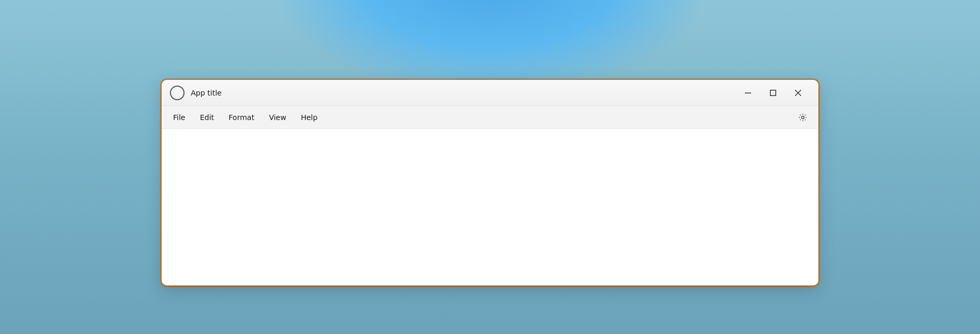  What do you see at coordinates (490, 117) in the screenshot?
I see `menu-bar: File Edit Format View Help` at bounding box center [490, 117].